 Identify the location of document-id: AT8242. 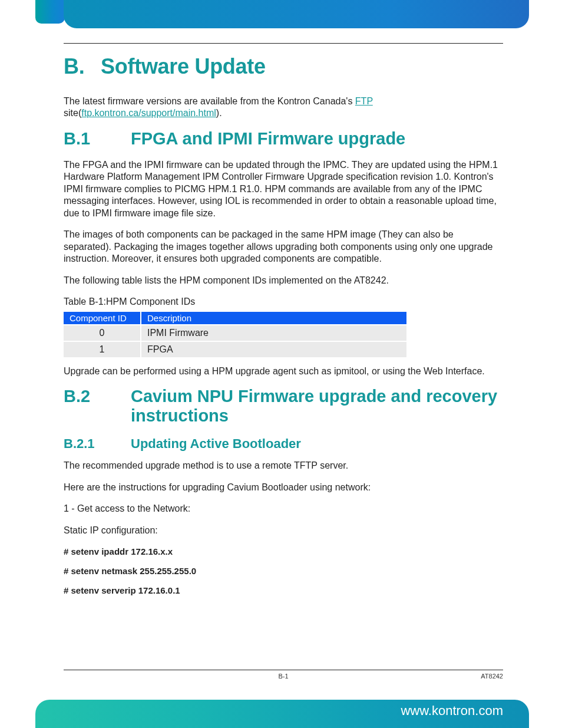
(492, 676).